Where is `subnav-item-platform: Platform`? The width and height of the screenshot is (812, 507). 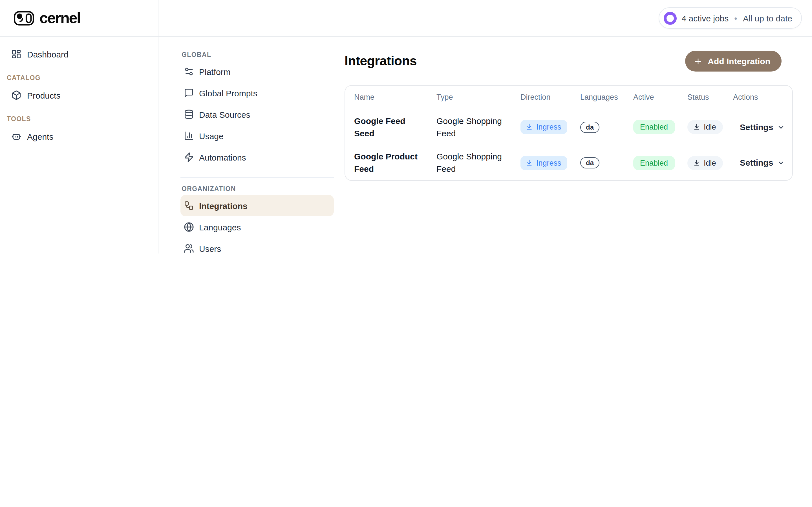
subnav-item-platform: Platform is located at coordinates (257, 71).